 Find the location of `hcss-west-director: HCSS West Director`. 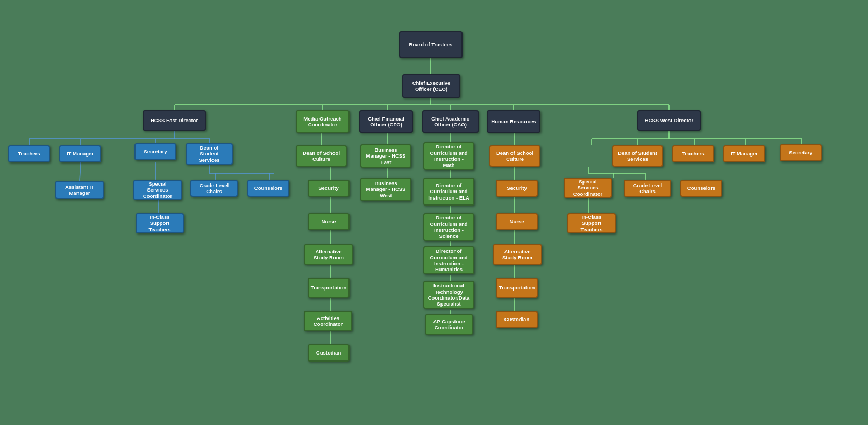

hcss-west-director: HCSS West Director is located at coordinates (669, 121).